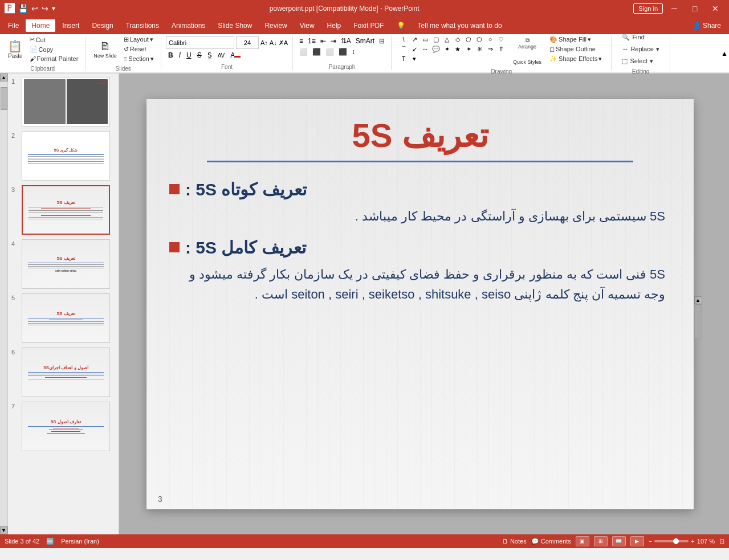 This screenshot has height=560, width=729. Describe the element at coordinates (707, 26) in the screenshot. I see `share-button: 👤 Share` at that location.